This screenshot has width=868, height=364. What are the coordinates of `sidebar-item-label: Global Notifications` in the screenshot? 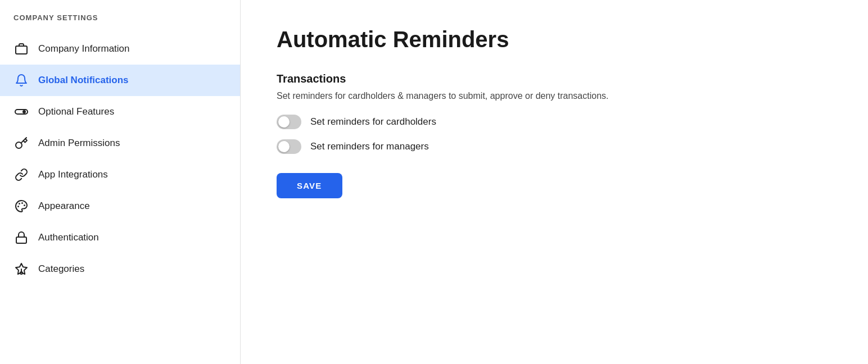 It's located at (83, 80).